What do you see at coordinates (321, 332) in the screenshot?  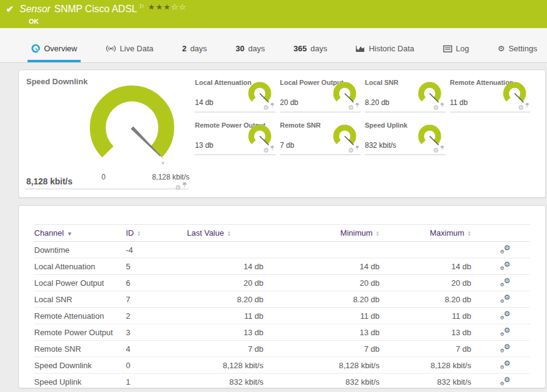 I see `cell-minimum: 13 db` at bounding box center [321, 332].